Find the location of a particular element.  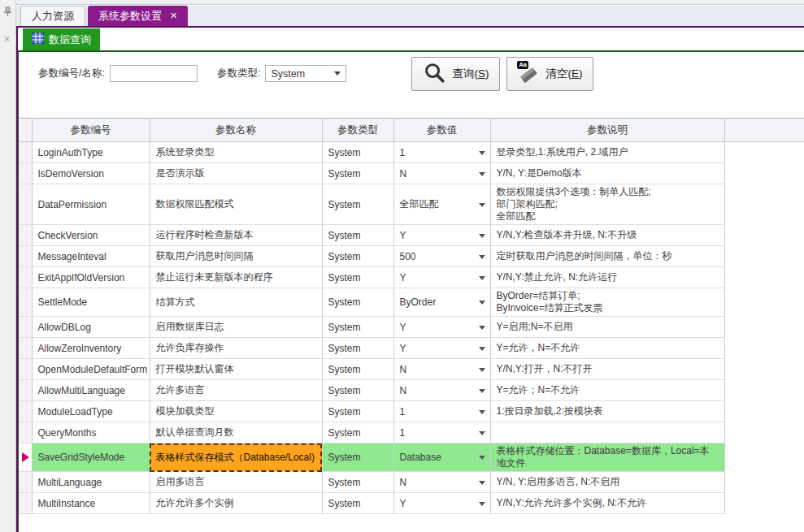

cell-param-code: OpenModuleDefaultForm is located at coordinates (91, 370).